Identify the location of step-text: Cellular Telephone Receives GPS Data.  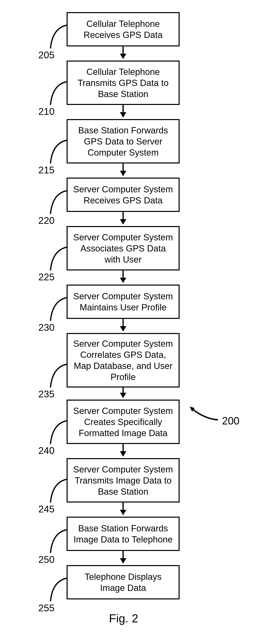
(123, 29).